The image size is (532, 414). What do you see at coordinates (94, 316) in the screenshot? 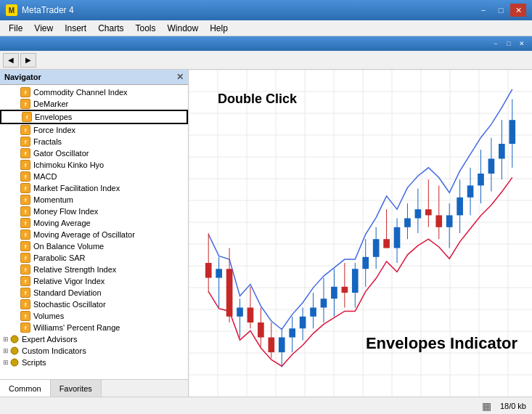
I see `nav-item-volumes: fVolumes` at bounding box center [94, 316].